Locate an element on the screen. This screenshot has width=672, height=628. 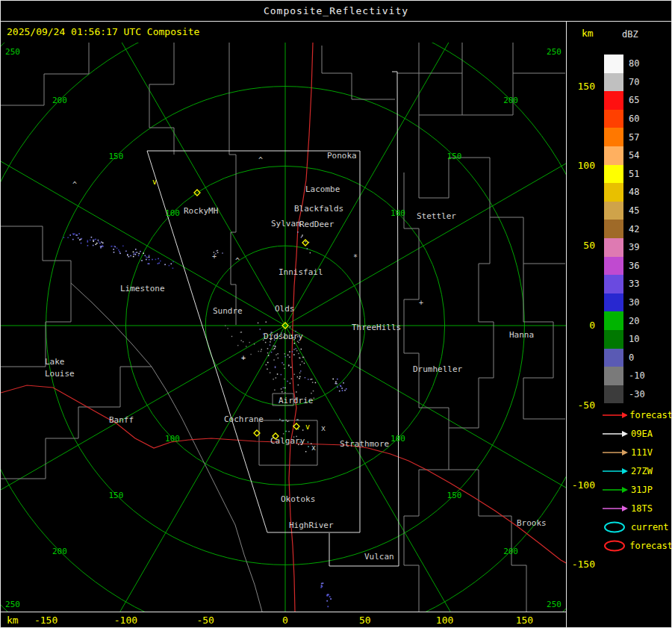
colorbar-value: 80 is located at coordinates (632, 63).